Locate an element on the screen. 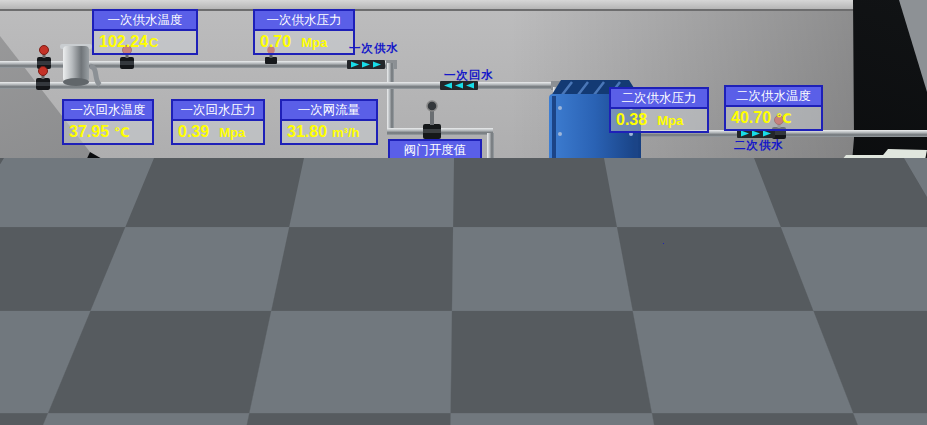 The width and height of the screenshot is (927, 425). panel-primary-return-pressure: 一次回水压力 0.39Mpa is located at coordinates (218, 122).